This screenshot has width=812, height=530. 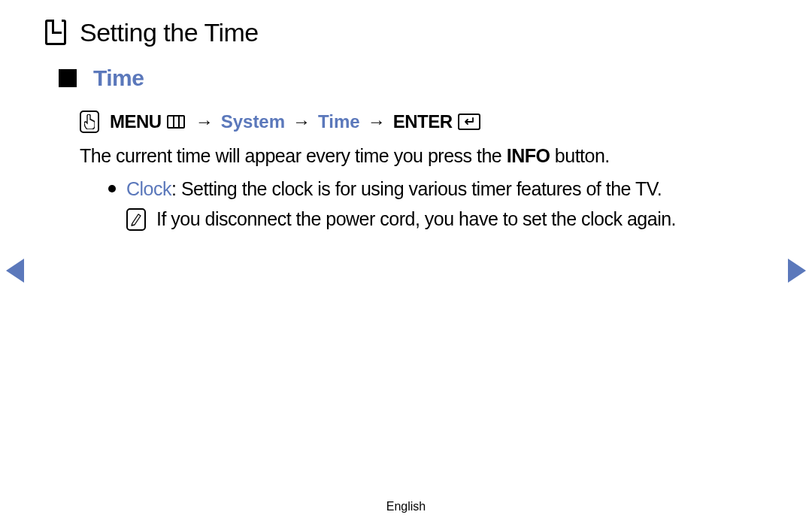 What do you see at coordinates (413, 78) in the screenshot?
I see `section-row: Time` at bounding box center [413, 78].